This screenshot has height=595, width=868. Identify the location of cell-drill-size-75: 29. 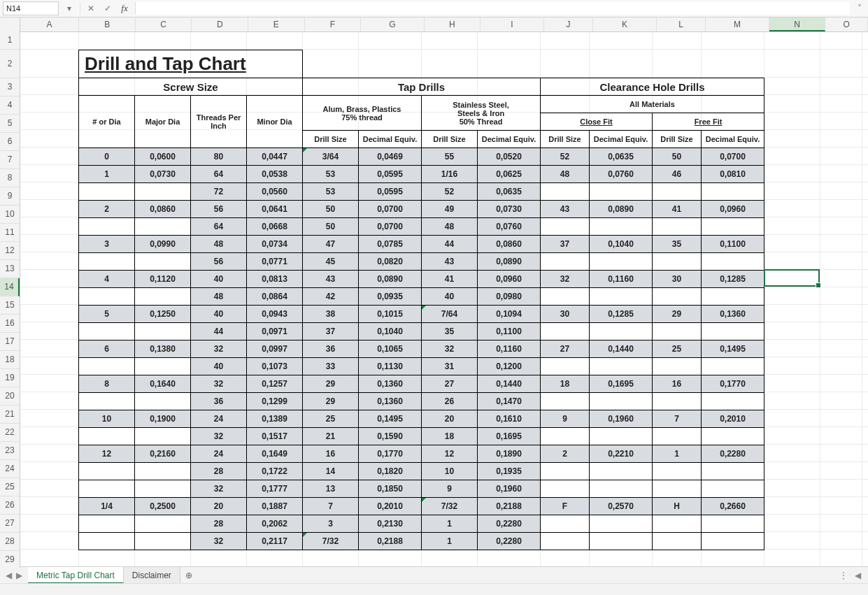
(331, 385).